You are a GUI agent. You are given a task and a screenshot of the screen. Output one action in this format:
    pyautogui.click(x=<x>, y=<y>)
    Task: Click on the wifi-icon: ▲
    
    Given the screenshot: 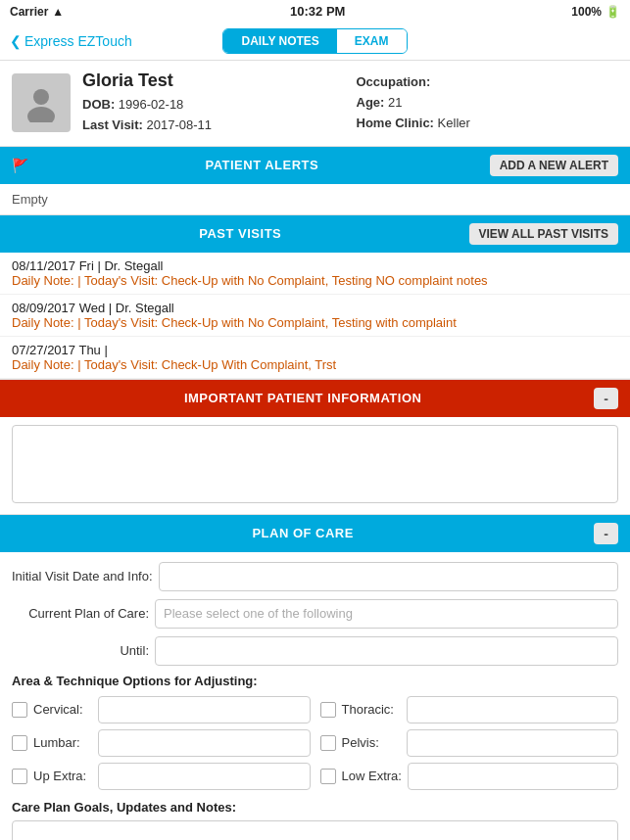 What is the action you would take?
    pyautogui.click(x=58, y=12)
    